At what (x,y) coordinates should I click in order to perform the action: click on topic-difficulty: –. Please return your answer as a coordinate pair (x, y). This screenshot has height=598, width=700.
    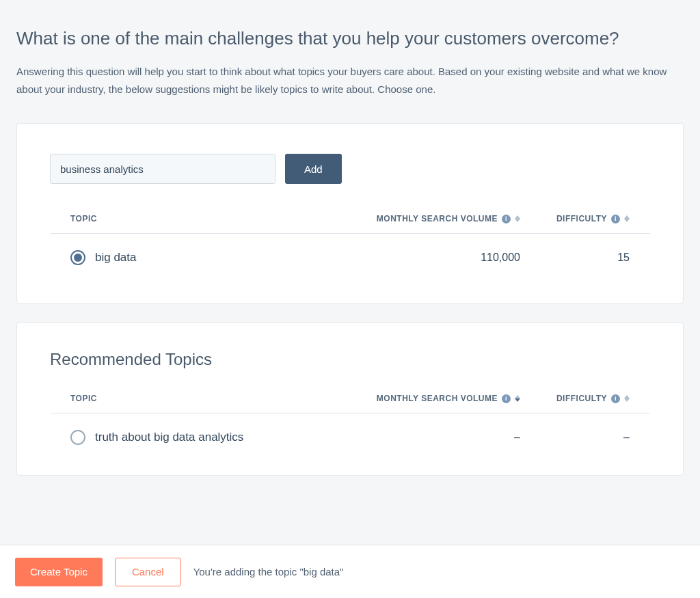
    Looking at the image, I should click on (575, 437).